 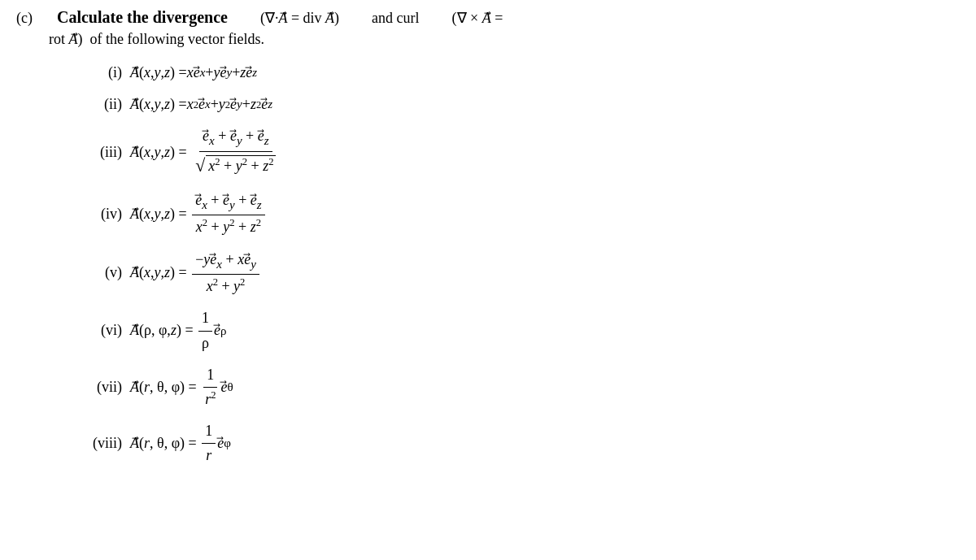 I want to click on second-line: rot A⃗) of the following vector fields., so click(x=504, y=39).